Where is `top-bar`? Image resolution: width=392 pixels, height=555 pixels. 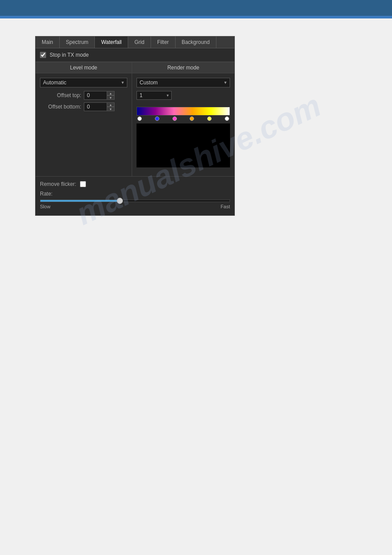 top-bar is located at coordinates (196, 8).